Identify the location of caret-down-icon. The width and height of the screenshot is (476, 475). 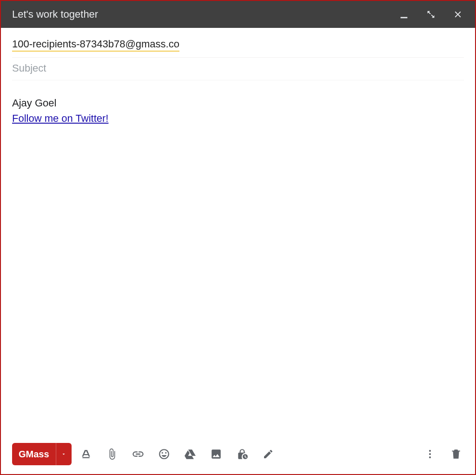
(64, 454).